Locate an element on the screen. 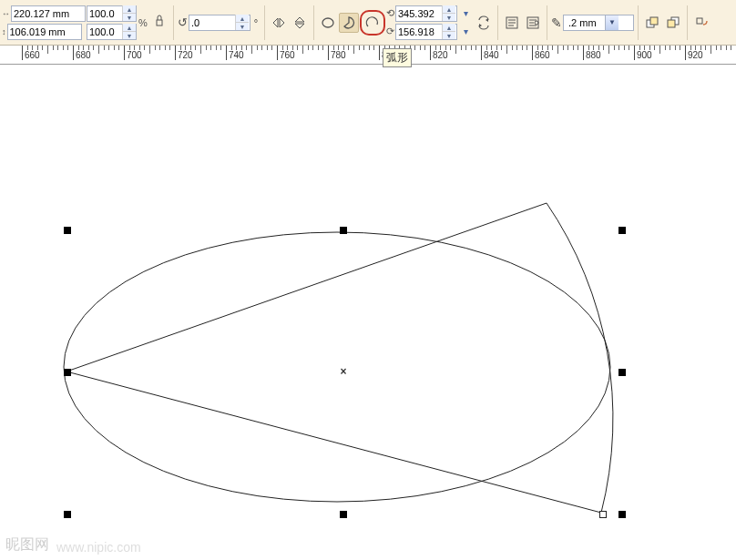 This screenshot has height=560, width=736. percent-label: % is located at coordinates (143, 23).